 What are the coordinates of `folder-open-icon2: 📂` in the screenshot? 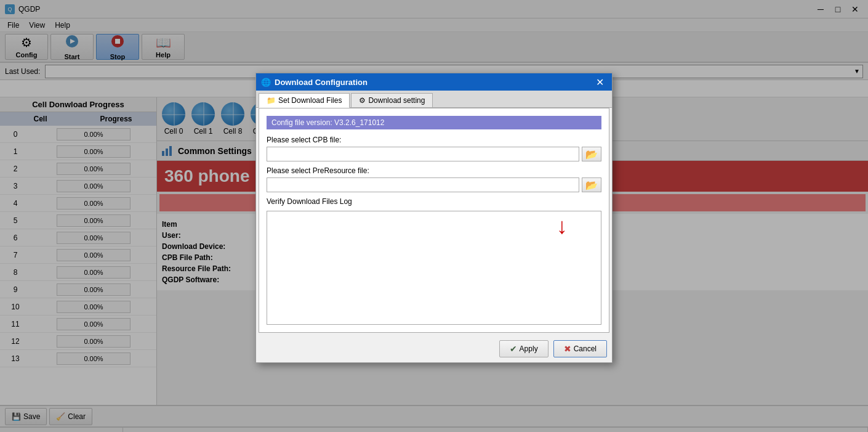 It's located at (592, 185).